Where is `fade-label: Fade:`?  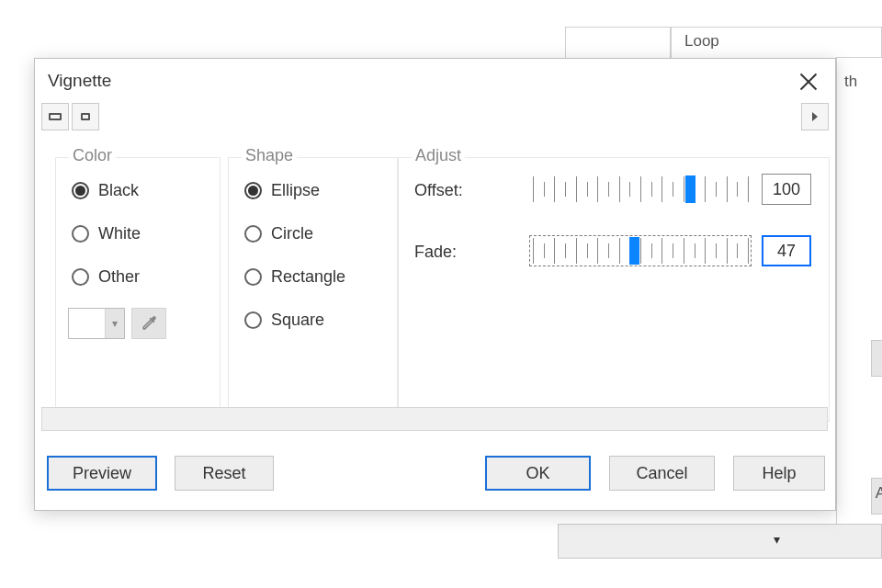 fade-label: Fade: is located at coordinates (435, 252).